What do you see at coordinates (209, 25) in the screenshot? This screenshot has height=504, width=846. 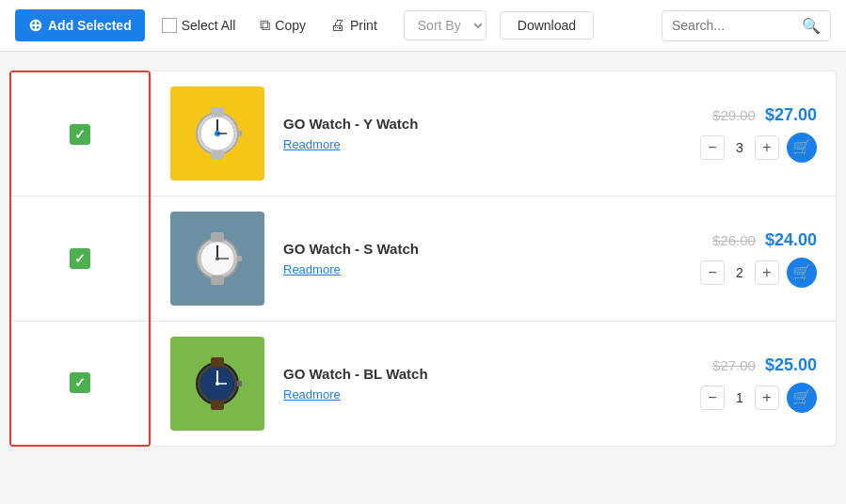 I see `select-all-label: Select All` at bounding box center [209, 25].